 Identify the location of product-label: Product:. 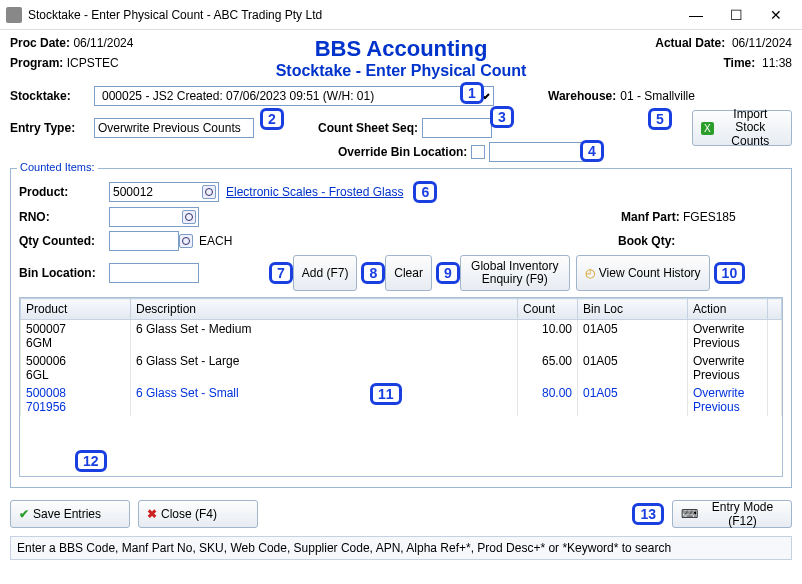
(64, 192).